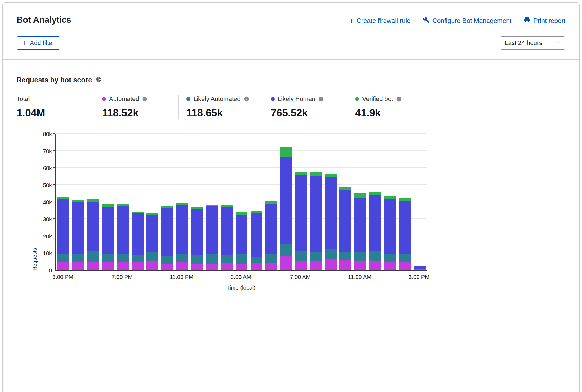 This screenshot has width=582, height=392. Describe the element at coordinates (273, 99) in the screenshot. I see `likely-human-dot-icon` at that location.